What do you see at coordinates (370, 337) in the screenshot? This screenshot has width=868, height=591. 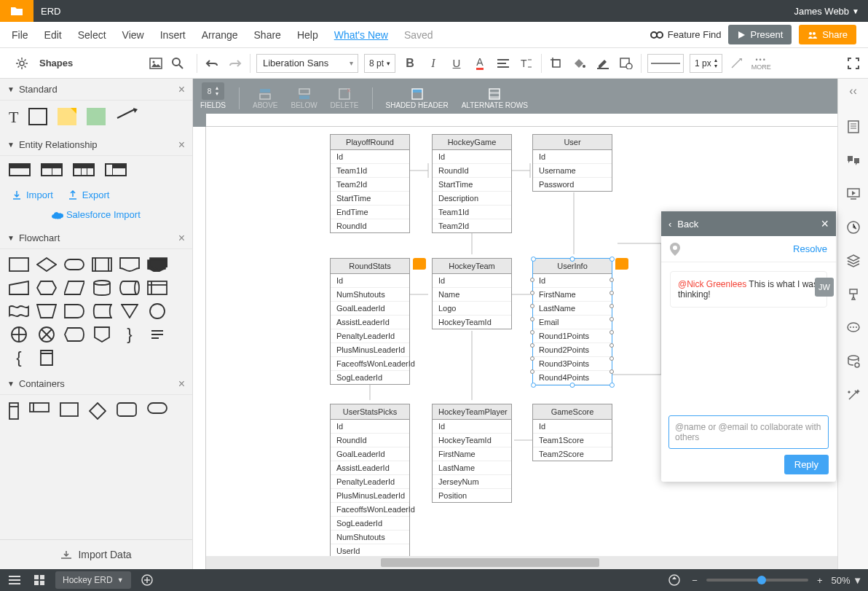 I see `table-field: PenaltyLeaderId` at bounding box center [370, 337].